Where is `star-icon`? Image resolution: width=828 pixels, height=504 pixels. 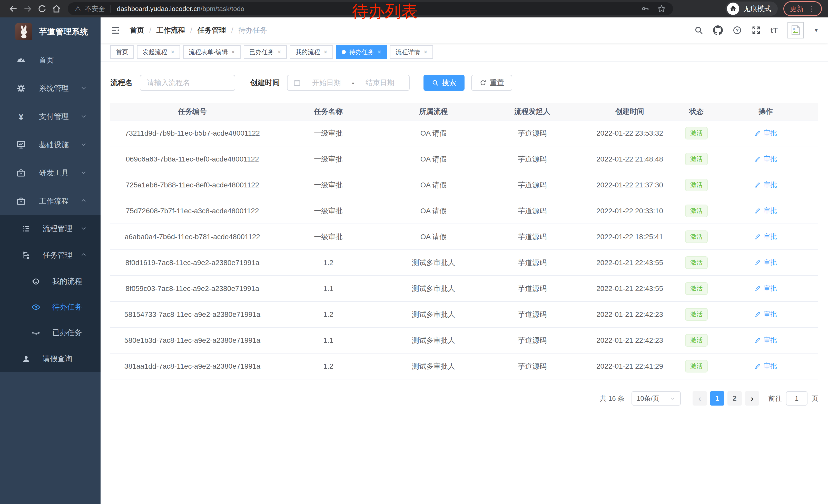
star-icon is located at coordinates (662, 9).